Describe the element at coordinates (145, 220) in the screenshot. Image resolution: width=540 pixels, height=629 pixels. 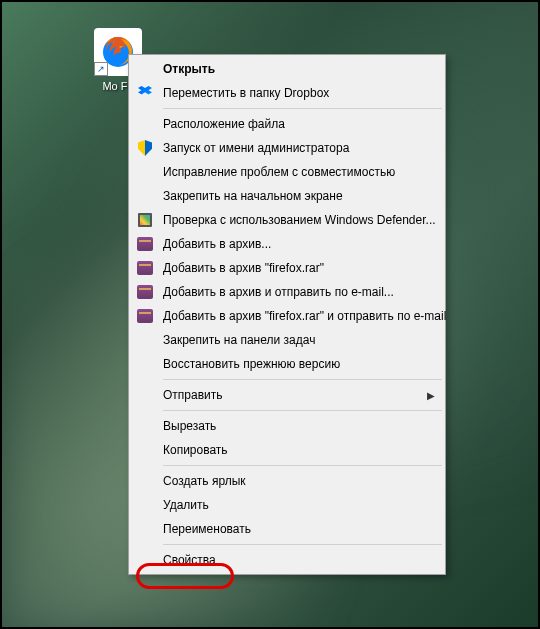
I see `defender-icon` at that location.